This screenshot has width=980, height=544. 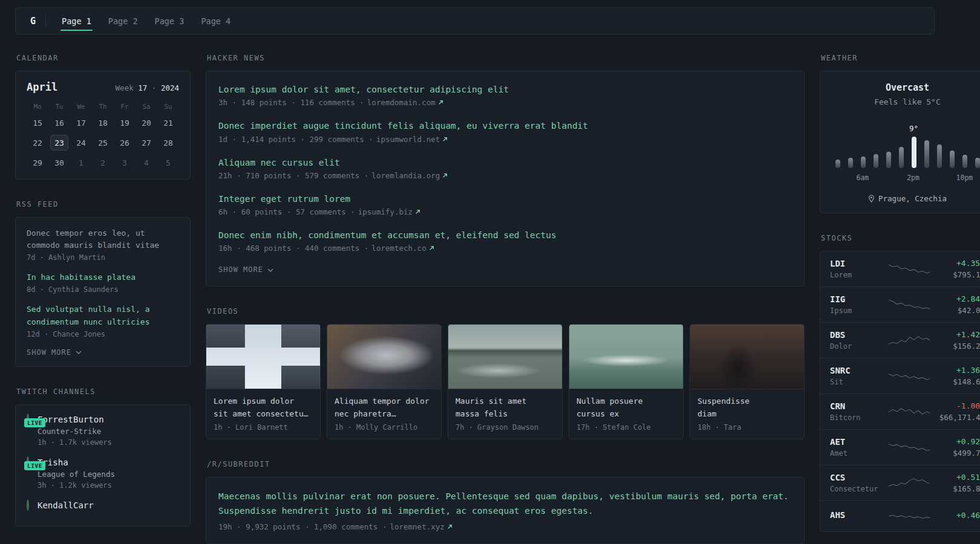 What do you see at coordinates (103, 106) in the screenshot?
I see `calendar-weekday: Th` at bounding box center [103, 106].